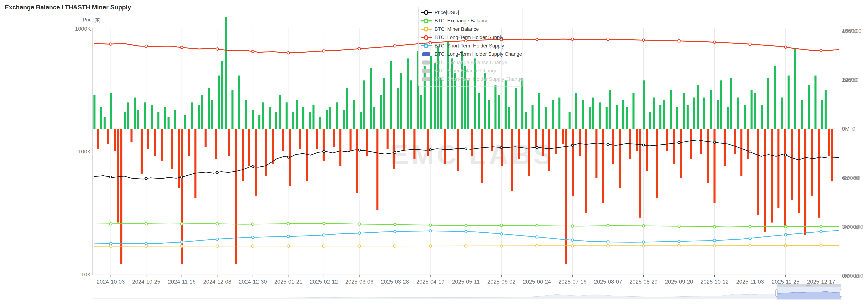  I want to click on x-axis-tick: 2025-10-12, so click(715, 282).